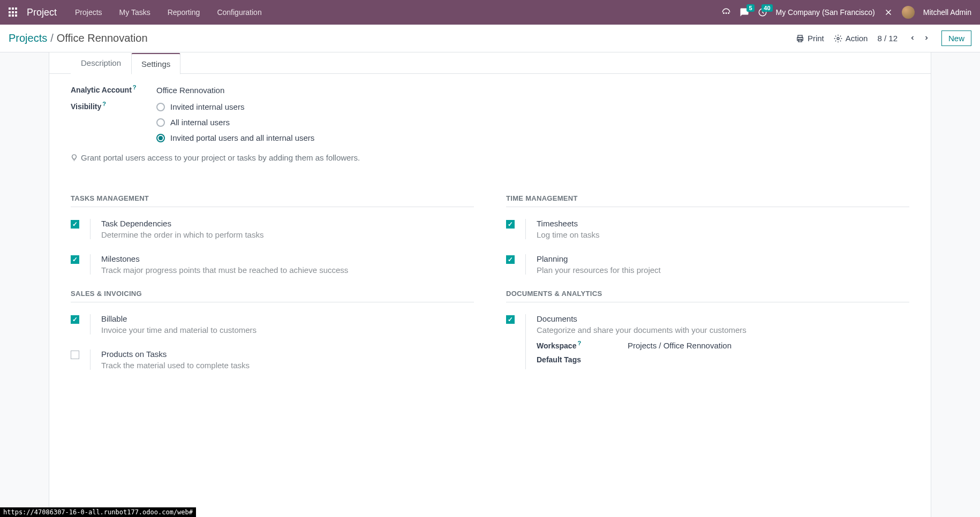  Describe the element at coordinates (857, 39) in the screenshot. I see `action-label: Action` at that location.